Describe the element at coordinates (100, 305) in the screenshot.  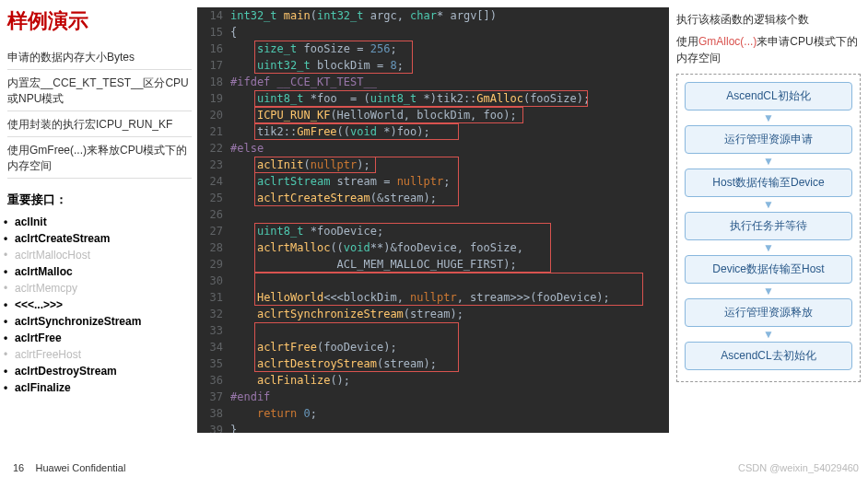
I see `api-item: <<<...>>>` at that location.